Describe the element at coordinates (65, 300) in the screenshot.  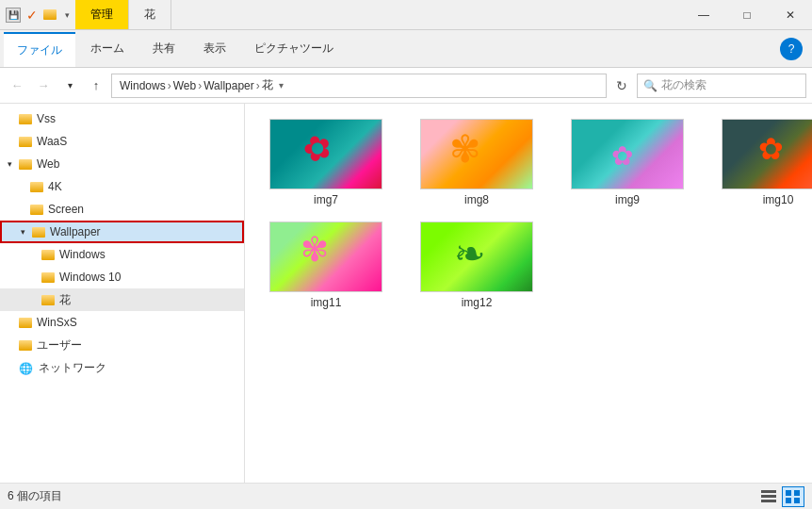
I see `sidebar-item-label: 花` at that location.